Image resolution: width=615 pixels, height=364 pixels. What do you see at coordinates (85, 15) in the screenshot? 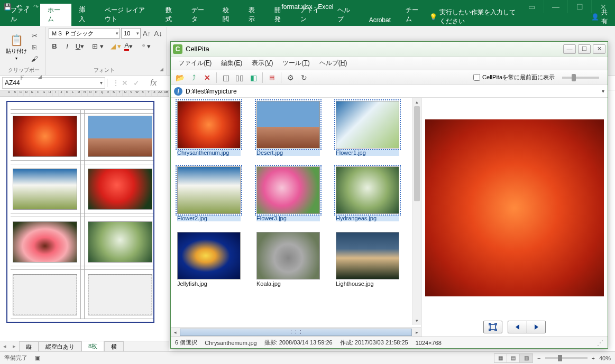
I see `tab-insert: 挿入` at bounding box center [85, 15].